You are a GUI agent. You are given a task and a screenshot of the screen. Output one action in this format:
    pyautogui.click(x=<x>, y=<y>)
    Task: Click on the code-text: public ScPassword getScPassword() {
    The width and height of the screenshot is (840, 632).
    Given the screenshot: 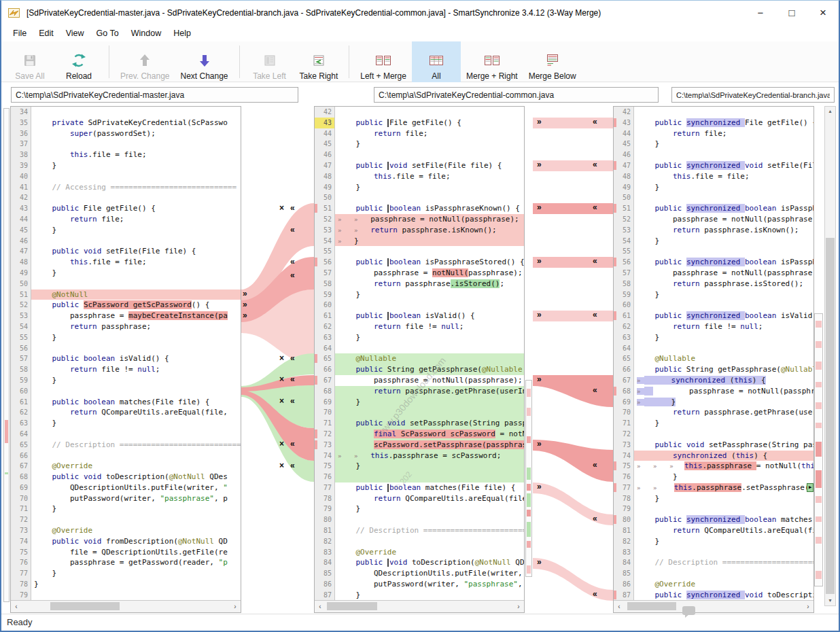 What is the action you would take?
    pyautogui.click(x=136, y=305)
    